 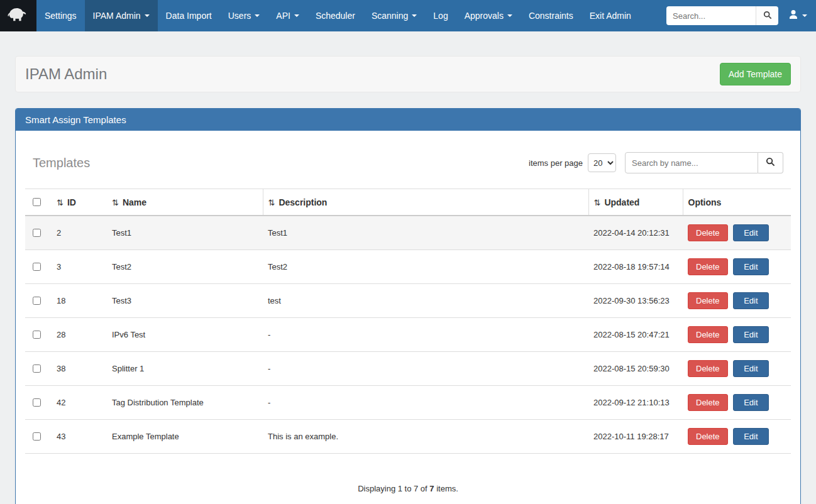 What do you see at coordinates (636, 437) in the screenshot?
I see `cell-updated: 2022-10-11 19:28:17` at bounding box center [636, 437].